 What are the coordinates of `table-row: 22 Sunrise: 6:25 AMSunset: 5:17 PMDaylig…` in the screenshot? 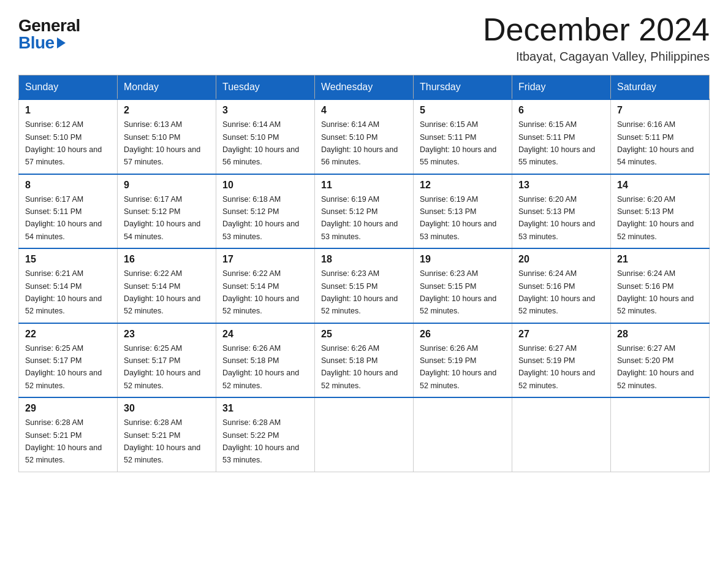 It's located at (69, 361).